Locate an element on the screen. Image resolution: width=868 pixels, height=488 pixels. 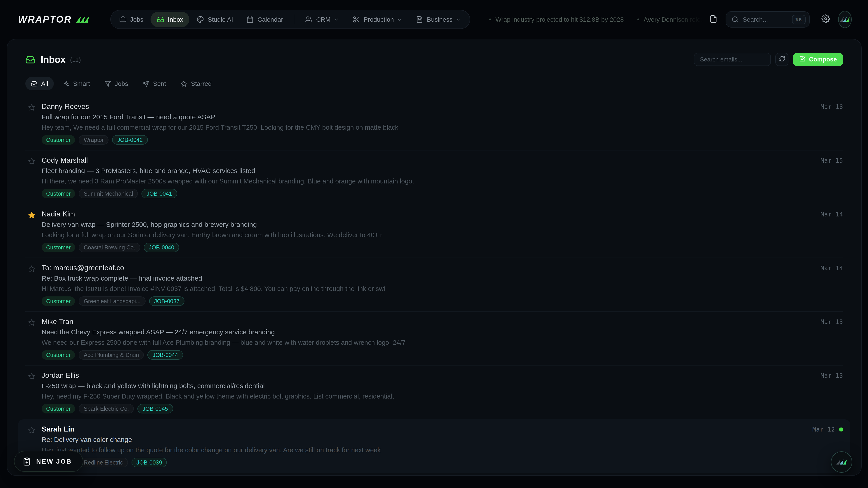
ticker-text: Wrap industry projected to hit $12.8B by… is located at coordinates (559, 20).